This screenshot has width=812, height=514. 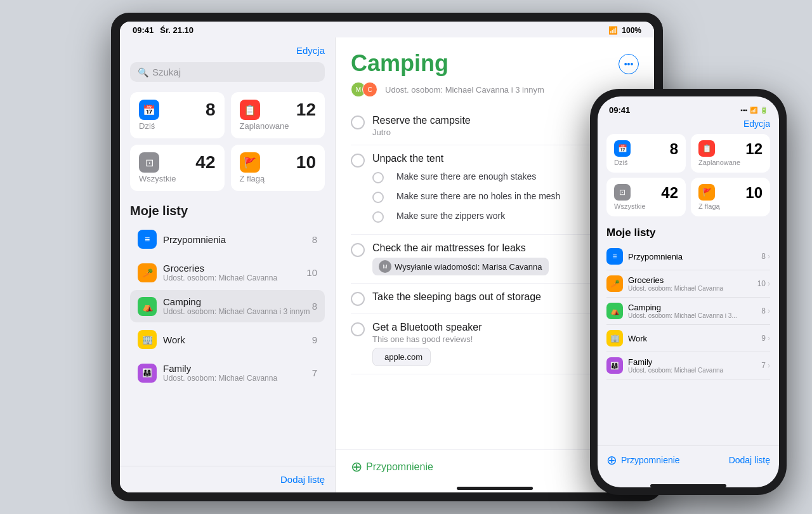 I want to click on camping-icon: ⛺, so click(x=147, y=306).